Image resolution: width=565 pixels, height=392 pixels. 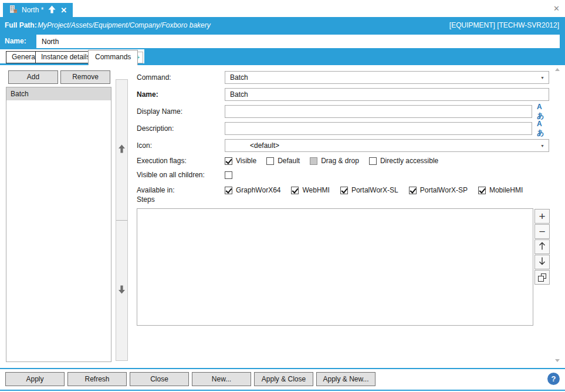 I want to click on help-icon: ?, so click(x=554, y=379).